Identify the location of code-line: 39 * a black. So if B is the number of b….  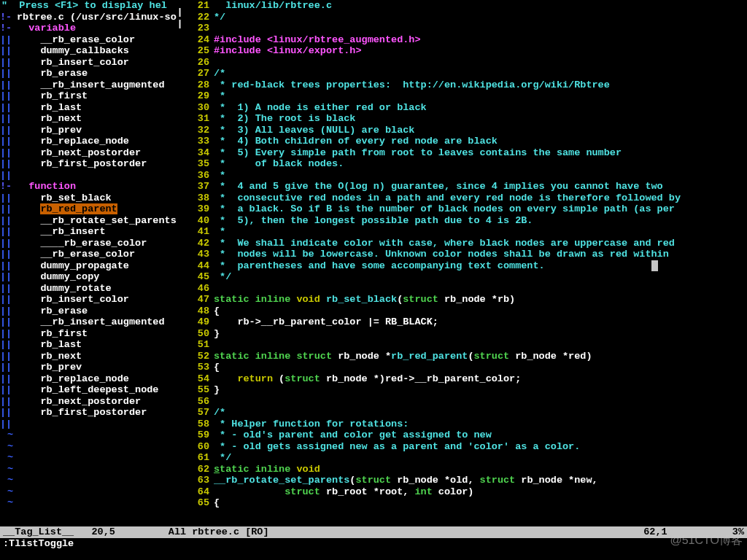
(465, 209).